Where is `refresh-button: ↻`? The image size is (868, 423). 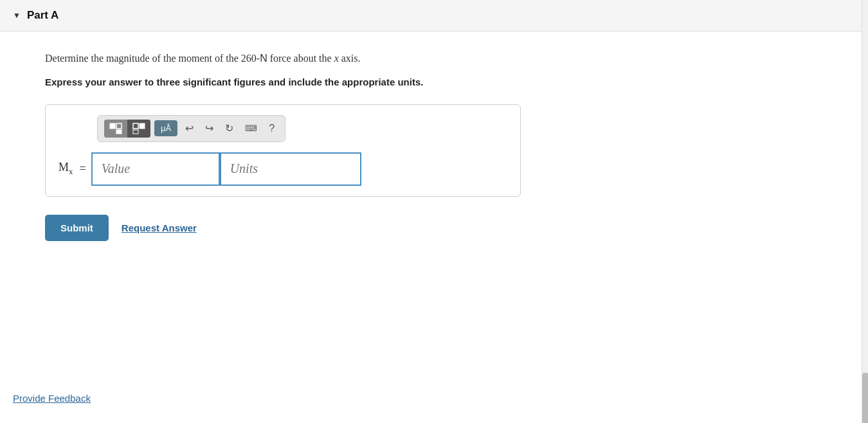 refresh-button: ↻ is located at coordinates (229, 129).